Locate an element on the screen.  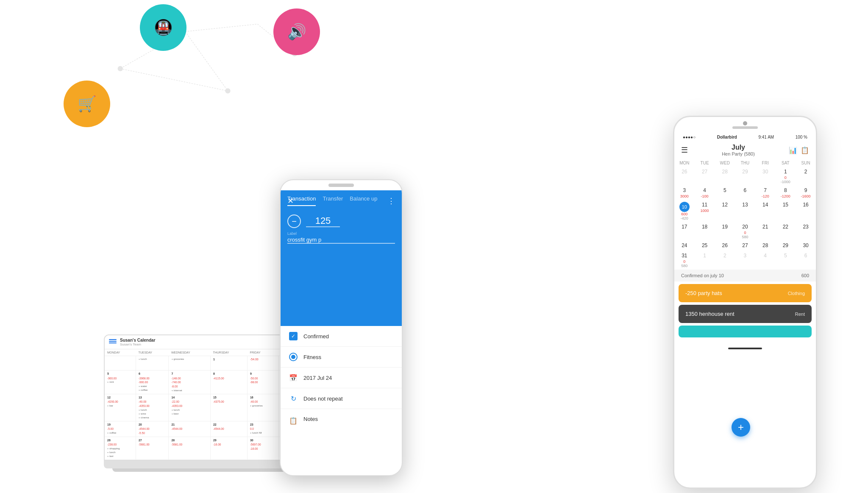
cal-day: 19 is located at coordinates (725, 231).